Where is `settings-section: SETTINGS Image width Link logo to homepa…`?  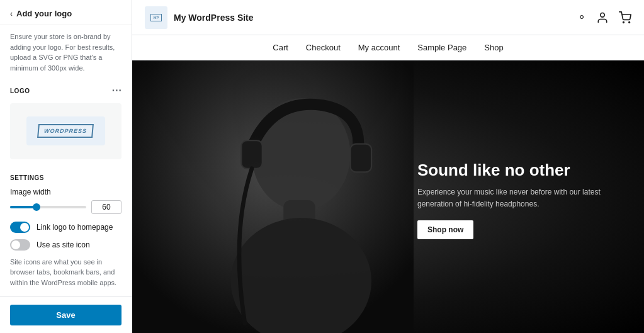
settings-section: SETTINGS Image width Link logo to homepa… is located at coordinates (65, 213).